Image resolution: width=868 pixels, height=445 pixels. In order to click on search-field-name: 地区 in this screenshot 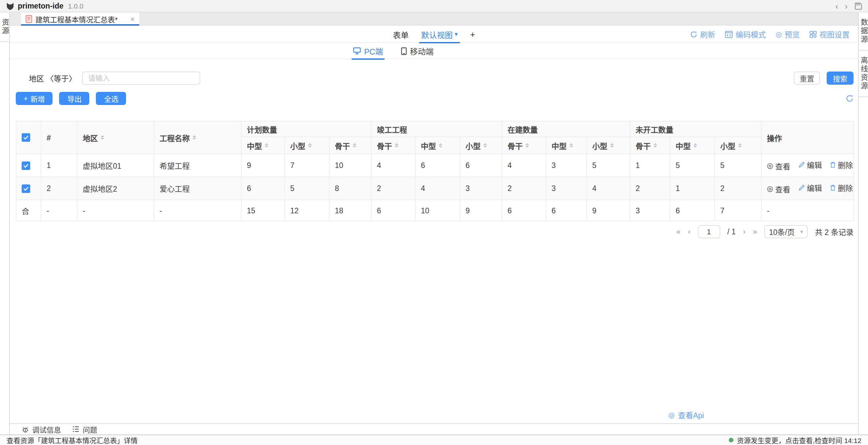, I will do `click(36, 79)`.